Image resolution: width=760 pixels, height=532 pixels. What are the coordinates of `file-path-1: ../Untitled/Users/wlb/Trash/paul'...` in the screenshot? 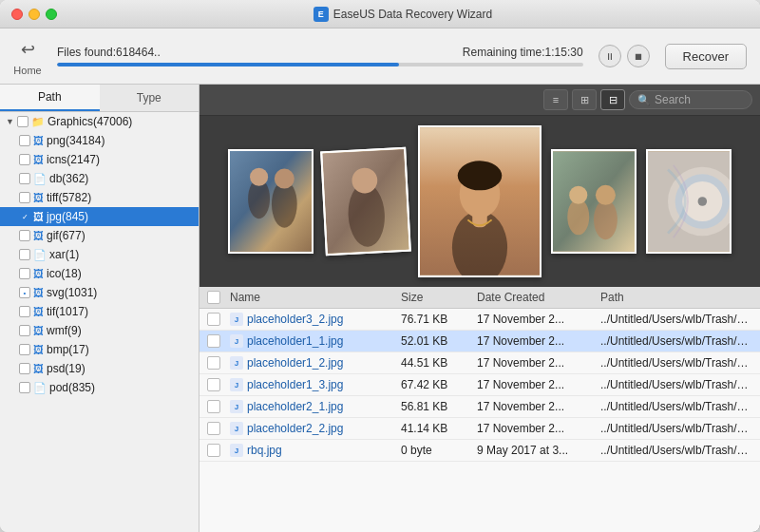 It's located at (676, 319).